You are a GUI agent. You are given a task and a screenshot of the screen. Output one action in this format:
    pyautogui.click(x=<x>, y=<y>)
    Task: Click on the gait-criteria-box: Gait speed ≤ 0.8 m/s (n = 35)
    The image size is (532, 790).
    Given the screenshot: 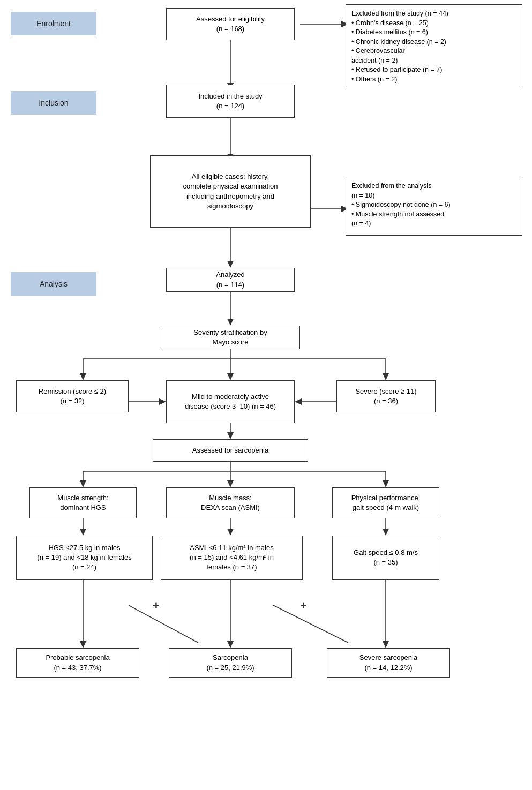 What is the action you would take?
    pyautogui.click(x=386, y=558)
    